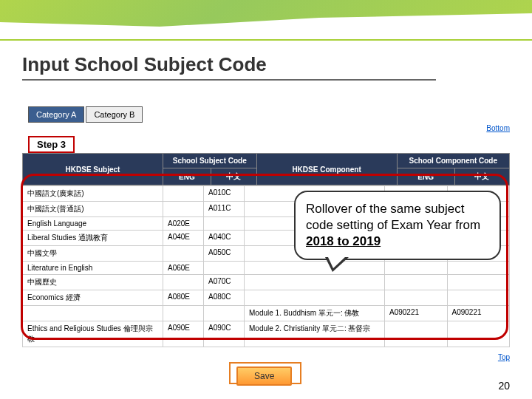 This screenshot has width=532, height=399. Describe the element at coordinates (453, 161) in the screenshot. I see `col-school-component-code: School Component Code` at that location.